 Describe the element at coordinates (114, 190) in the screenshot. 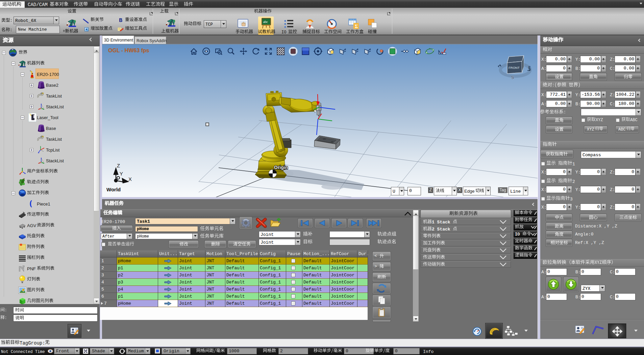

I see `svg-text: World` at that location.